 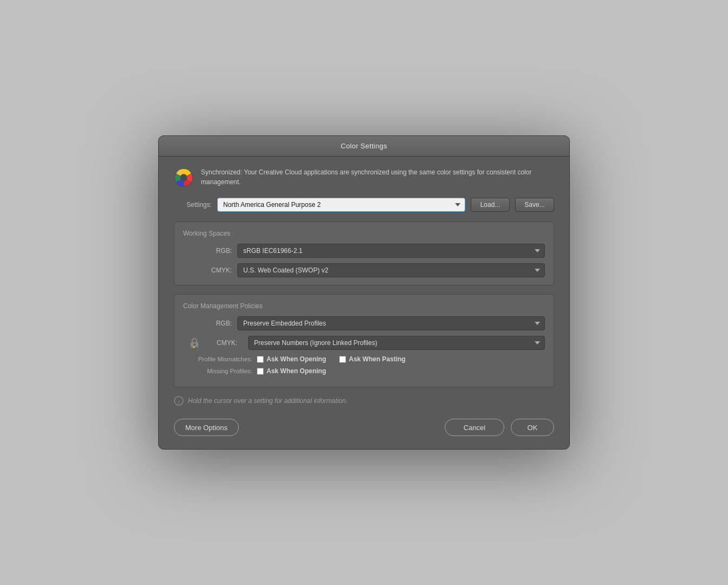 What do you see at coordinates (396, 343) in the screenshot?
I see `policy-cmyk-dropdown: Preserve Numbers (Ignore Linked Profiles…` at bounding box center [396, 343].